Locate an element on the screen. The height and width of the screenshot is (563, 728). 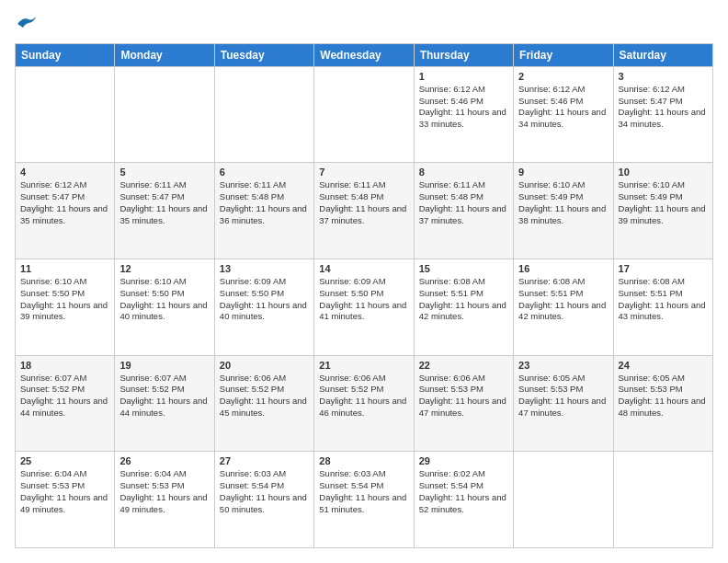
day-number: 24 is located at coordinates (664, 365).